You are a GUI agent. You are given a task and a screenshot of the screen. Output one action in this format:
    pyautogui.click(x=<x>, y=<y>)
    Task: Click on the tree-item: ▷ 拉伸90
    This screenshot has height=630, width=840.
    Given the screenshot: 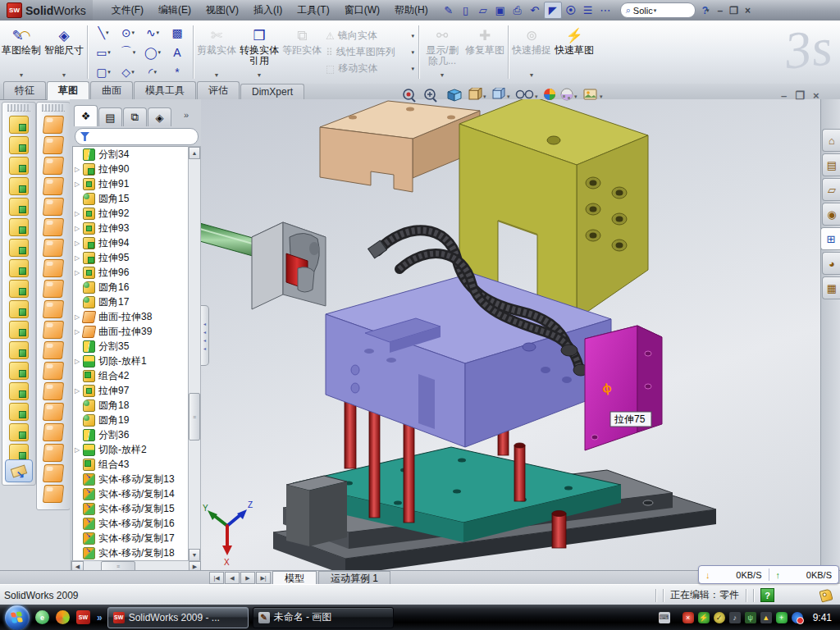 What is the action you would take?
    pyautogui.click(x=131, y=169)
    